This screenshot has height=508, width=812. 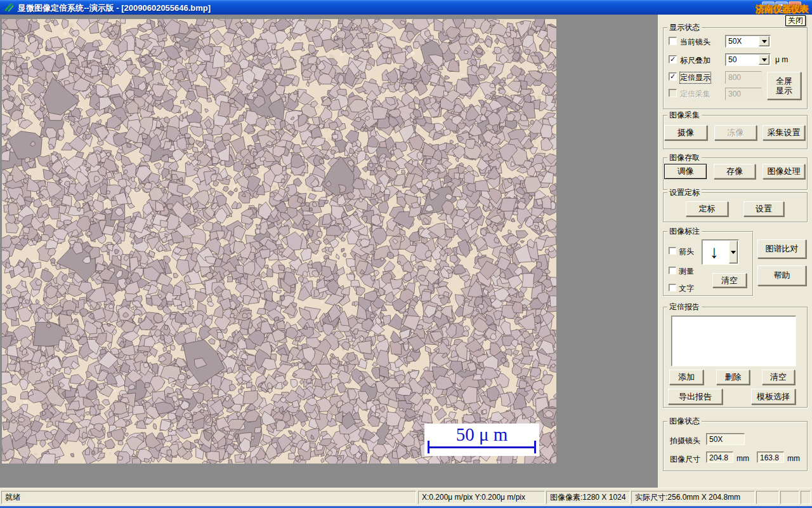 What do you see at coordinates (693, 498) in the screenshot?
I see `status-actual-size: 实际尺寸:256.0mm X 204.8mm` at bounding box center [693, 498].